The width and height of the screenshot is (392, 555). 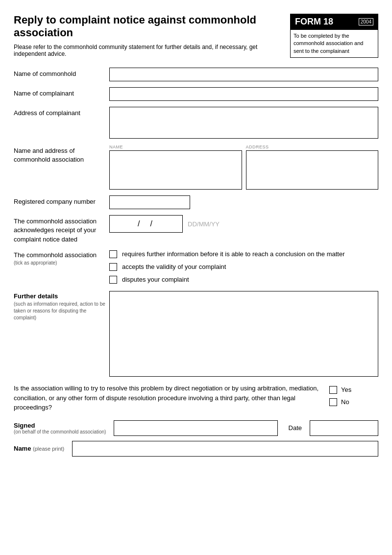 What do you see at coordinates (165, 224) in the screenshot?
I see `date-field-wrap: / / DD/MM/YY` at bounding box center [165, 224].